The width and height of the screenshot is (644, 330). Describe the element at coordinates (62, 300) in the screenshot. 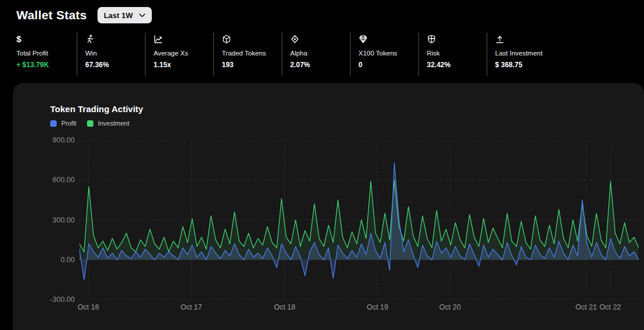

I see `y-tick-label: -300.00` at that location.